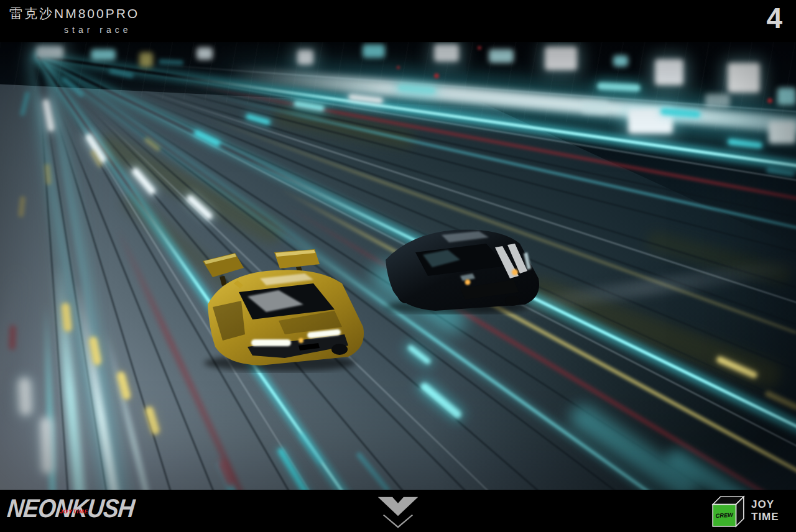 This screenshot has height=532, width=796. I want to click on neon-glow-patch, so click(634, 445).